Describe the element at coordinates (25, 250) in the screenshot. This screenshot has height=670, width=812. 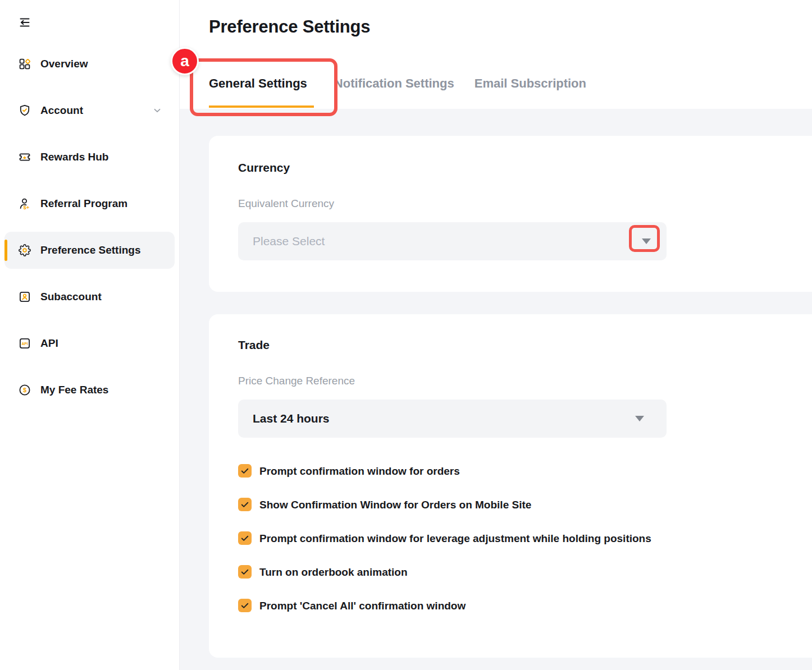
I see `gear-icon` at that location.